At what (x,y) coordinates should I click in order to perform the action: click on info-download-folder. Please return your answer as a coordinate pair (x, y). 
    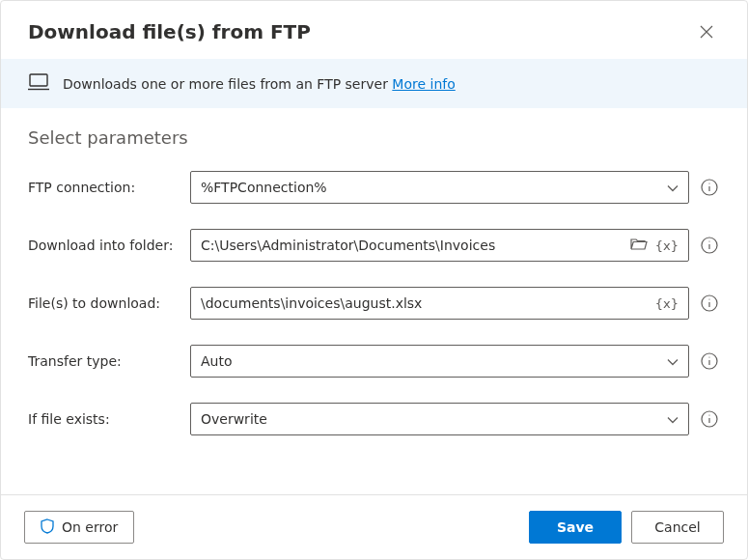
    Looking at the image, I should click on (709, 245).